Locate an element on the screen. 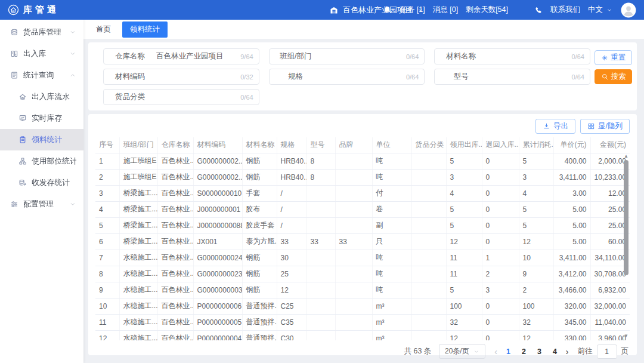  table-cell: 3 is located at coordinates (500, 290).